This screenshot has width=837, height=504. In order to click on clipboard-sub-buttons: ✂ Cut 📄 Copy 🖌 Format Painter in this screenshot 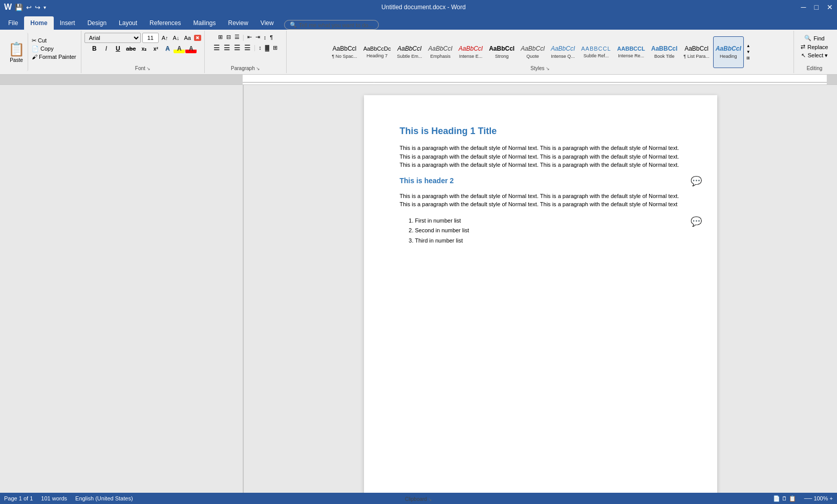, I will do `click(54, 49)`.